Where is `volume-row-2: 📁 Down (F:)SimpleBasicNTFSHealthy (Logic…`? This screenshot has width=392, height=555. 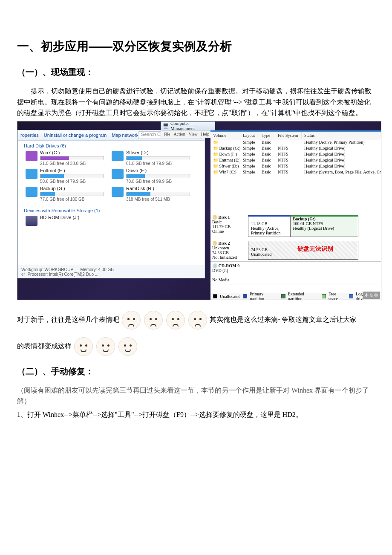 volume-row-2: 📁 Down (F:)SimpleBasicNTFSHealthy (Logic… is located at coordinates (296, 154).